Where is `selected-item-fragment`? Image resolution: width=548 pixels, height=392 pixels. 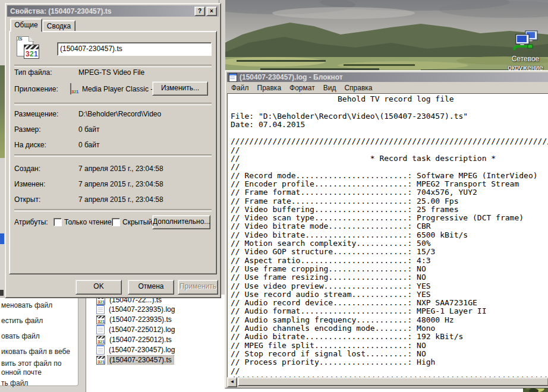
selected-item-fragment is located at coordinates (2, 239).